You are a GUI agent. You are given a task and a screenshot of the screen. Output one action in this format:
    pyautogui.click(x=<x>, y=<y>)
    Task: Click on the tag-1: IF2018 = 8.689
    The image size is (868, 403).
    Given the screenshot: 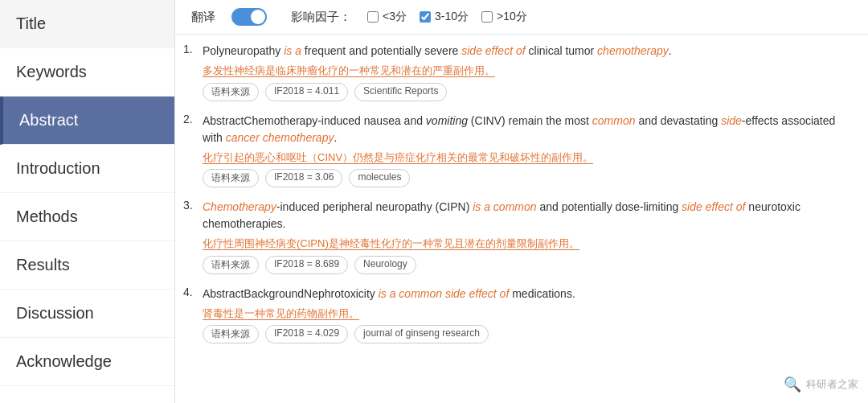 What is the action you would take?
    pyautogui.click(x=307, y=265)
    